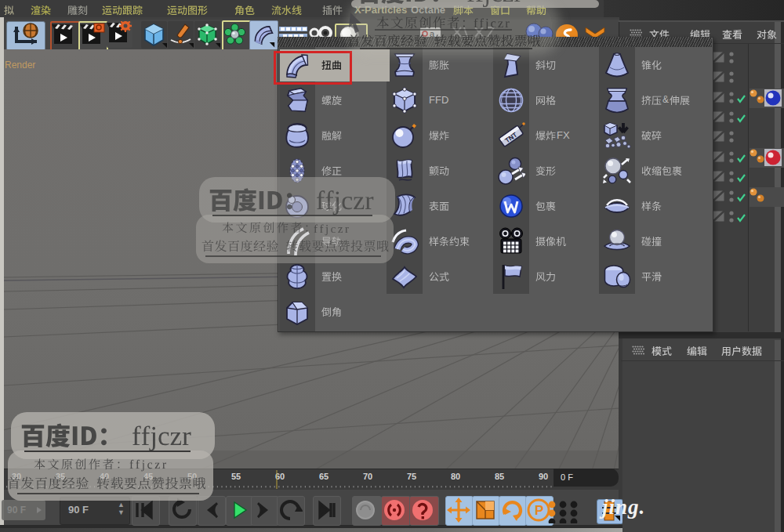 This screenshot has width=784, height=532. Describe the element at coordinates (324, 476) in the screenshot. I see `svg-text: 65` at that location.